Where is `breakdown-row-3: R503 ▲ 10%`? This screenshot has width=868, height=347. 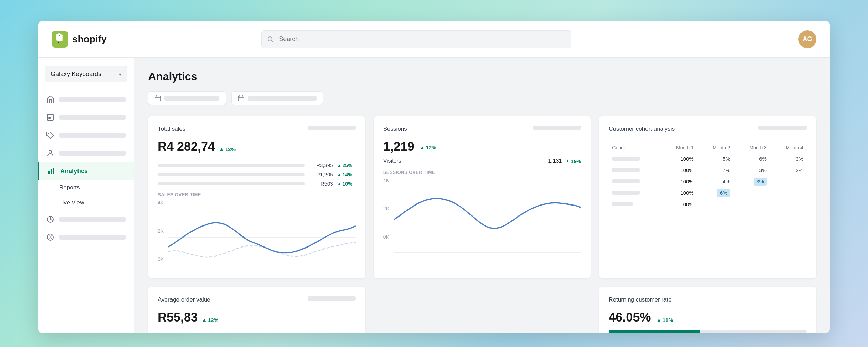 breakdown-row-3: R503 ▲ 10% is located at coordinates (257, 184).